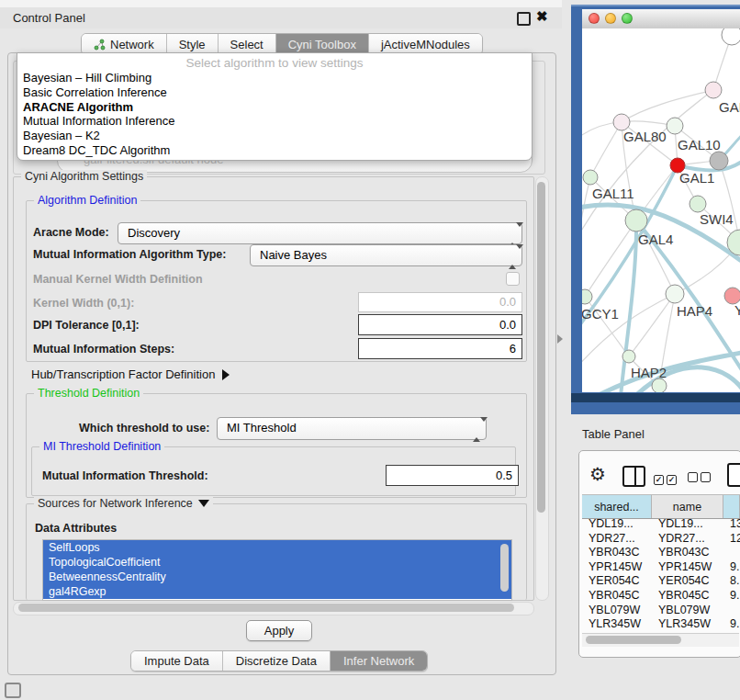 The image size is (740, 700). What do you see at coordinates (275, 78) in the screenshot?
I see `dropdown-item: Bayesian – Hill Climbing` at bounding box center [275, 78].